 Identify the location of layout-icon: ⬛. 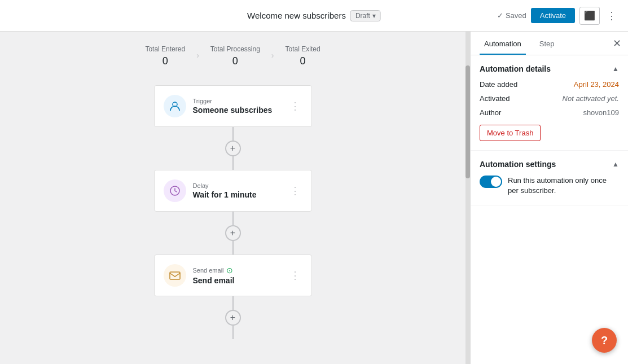
(590, 16).